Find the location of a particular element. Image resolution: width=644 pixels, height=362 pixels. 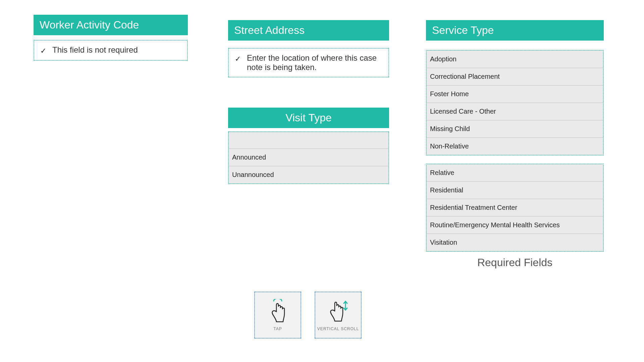

list-item: Announced is located at coordinates (309, 158).